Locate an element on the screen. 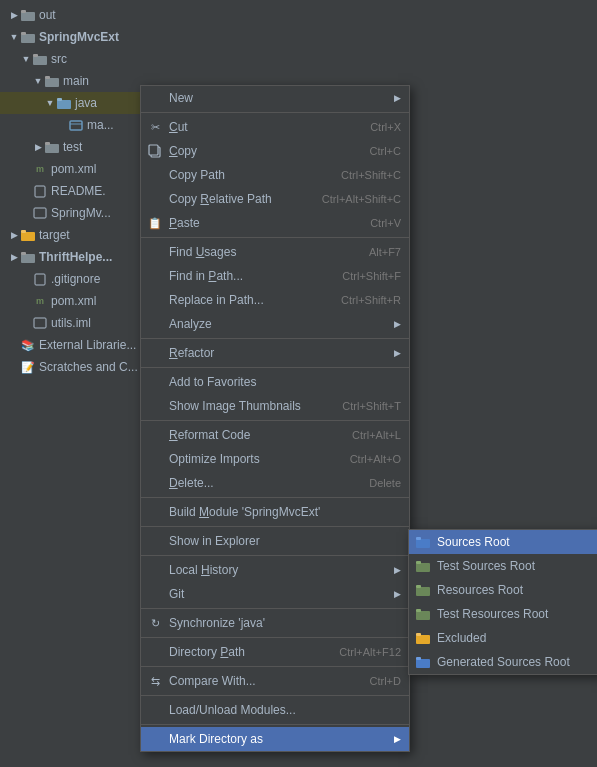  menu-item-load-unload: Load/Unload Modules... is located at coordinates (275, 710).